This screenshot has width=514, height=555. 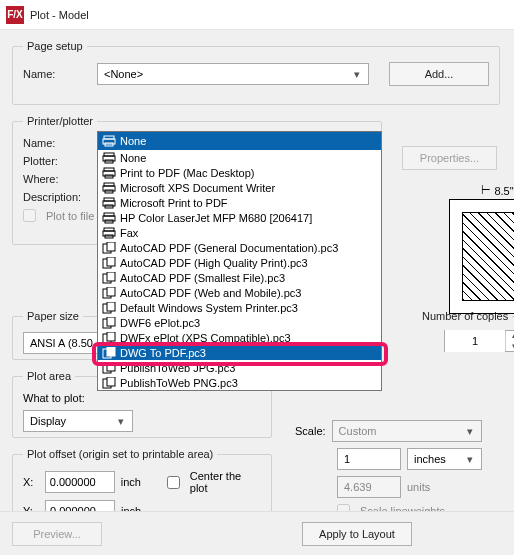 What do you see at coordinates (347, 459) in the screenshot?
I see `scale-a-value: 1` at bounding box center [347, 459].